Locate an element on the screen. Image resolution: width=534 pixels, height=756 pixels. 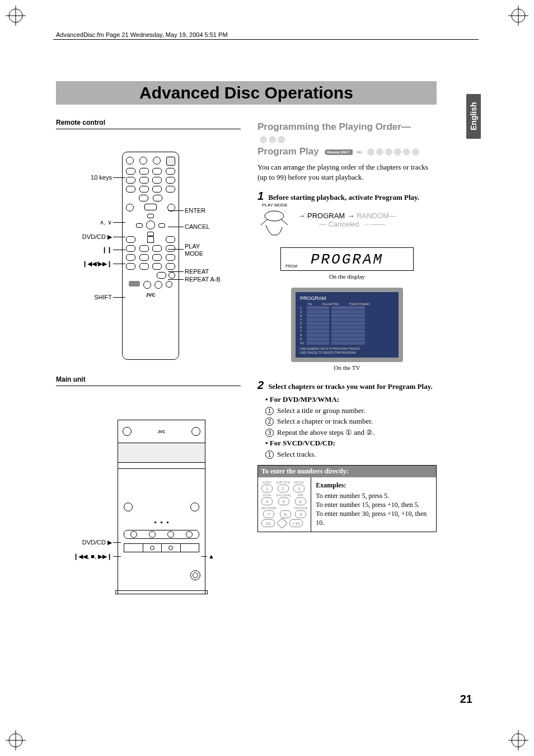
kp-4: 4 is located at coordinates (267, 501).